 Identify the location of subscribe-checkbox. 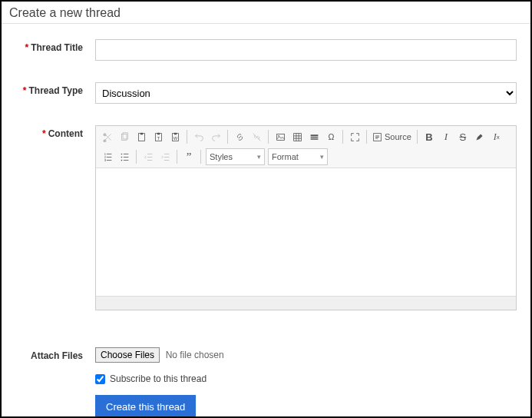
(100, 380).